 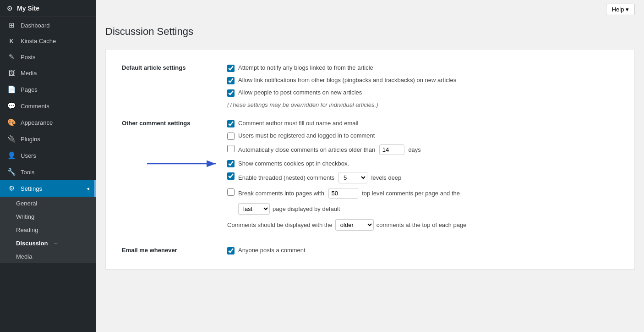 I want to click on break-pages-count-input, so click(x=344, y=194).